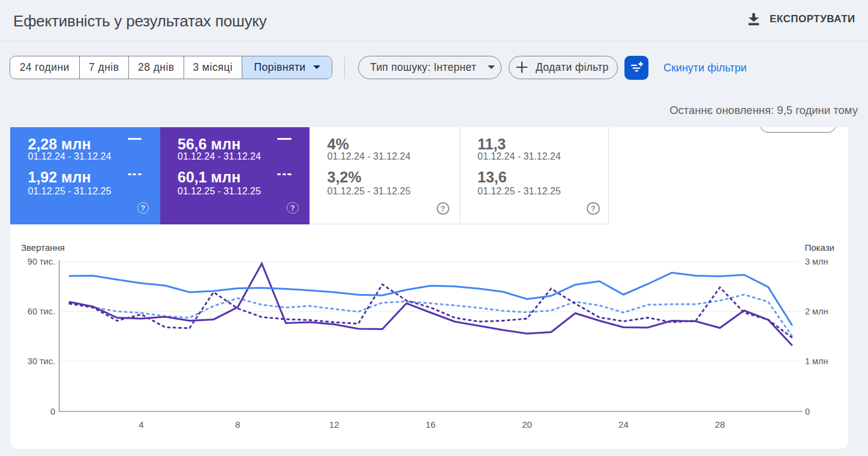  Describe the element at coordinates (817, 262) in the screenshot. I see `svg-text: 3 млн` at that location.